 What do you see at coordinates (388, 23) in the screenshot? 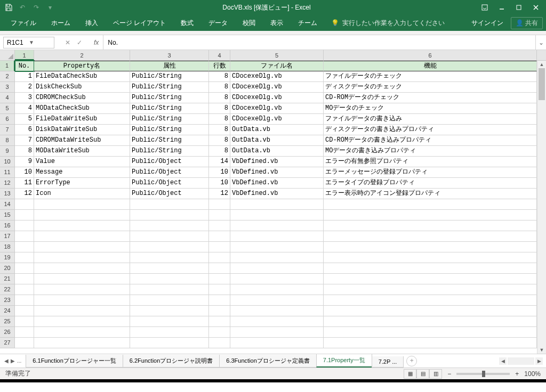
I see `tell-me-search: 💡 実行したい作業を入力してください` at bounding box center [388, 23].